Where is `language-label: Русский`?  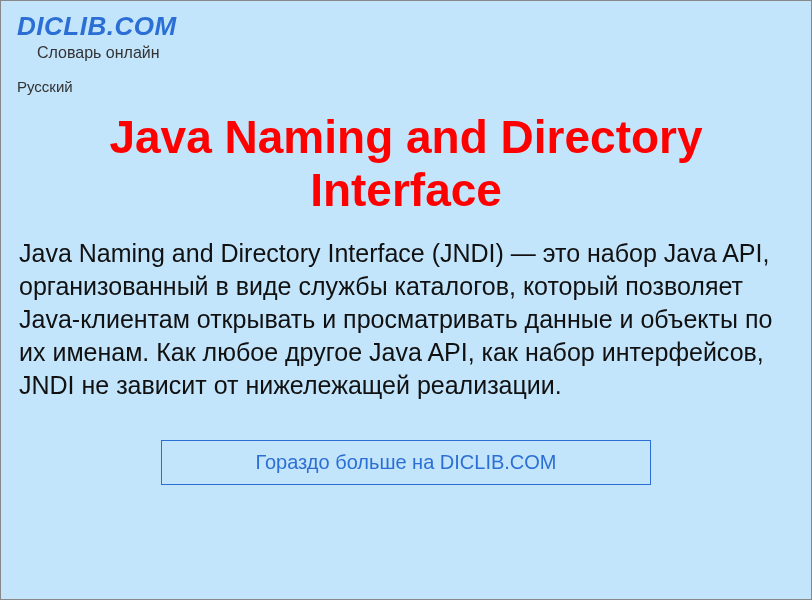
language-label: Русский is located at coordinates (406, 86).